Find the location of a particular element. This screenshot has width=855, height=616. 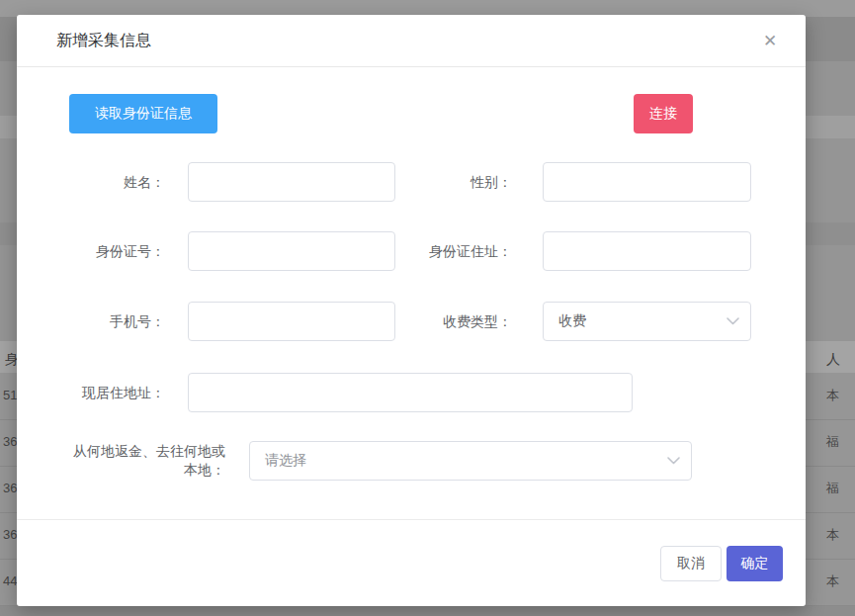

backdrop-stripe is located at coordinates (427, 611).